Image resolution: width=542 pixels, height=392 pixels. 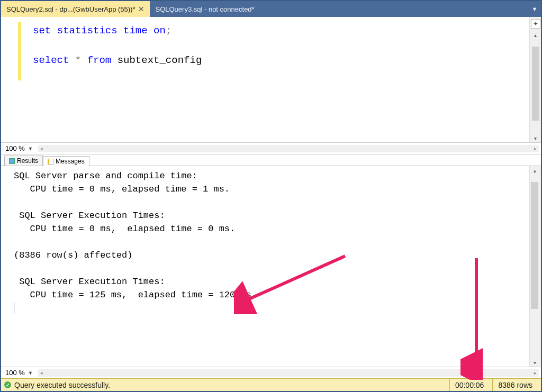 What do you see at coordinates (70, 161) in the screenshot?
I see `tab-label: Messages` at bounding box center [70, 161].